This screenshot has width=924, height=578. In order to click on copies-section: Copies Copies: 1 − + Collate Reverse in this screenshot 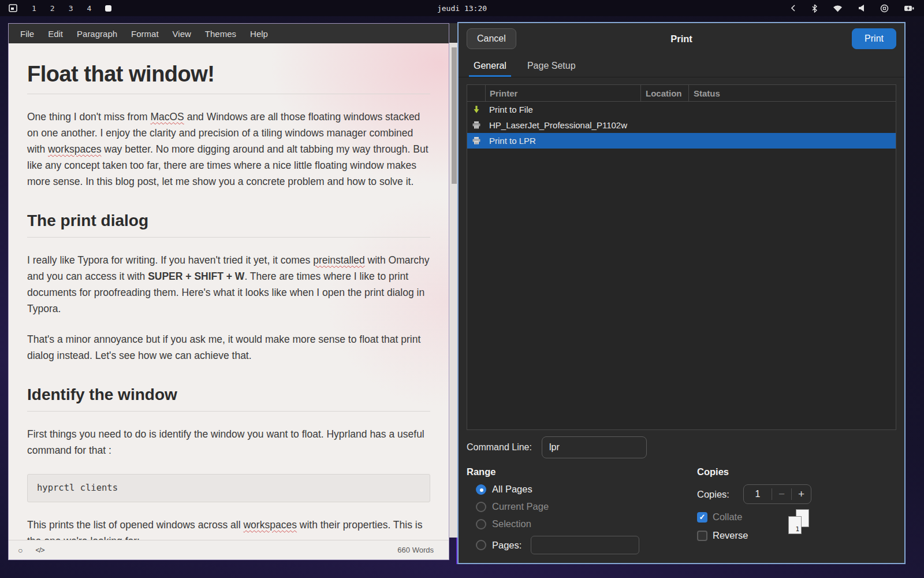, I will do `click(792, 514)`.